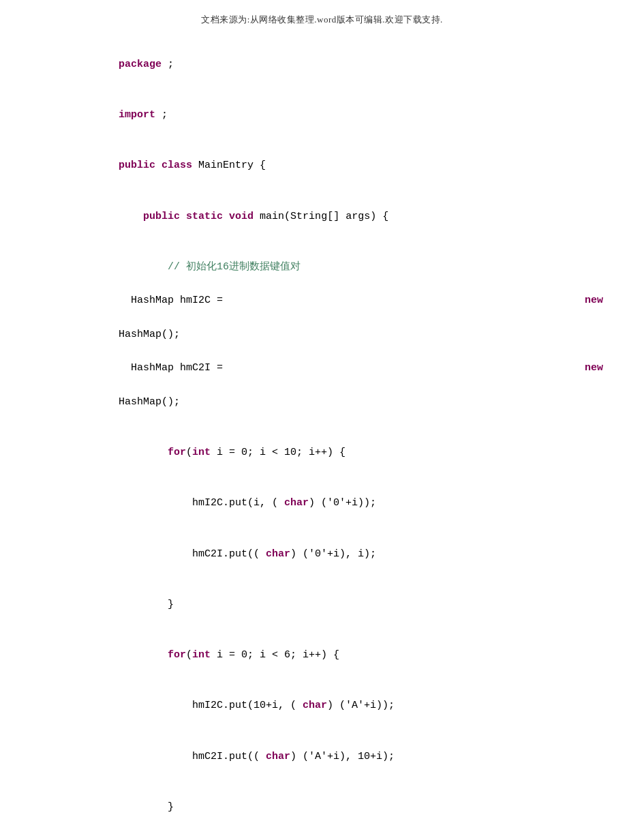 This screenshot has width=644, height=834. What do you see at coordinates (140, 64) in the screenshot?
I see `keyword: package` at bounding box center [140, 64].